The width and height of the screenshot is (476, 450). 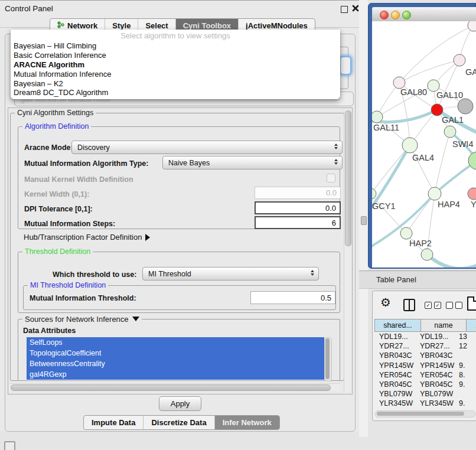 I want to click on table-cell: YBL079W, so click(x=435, y=394).